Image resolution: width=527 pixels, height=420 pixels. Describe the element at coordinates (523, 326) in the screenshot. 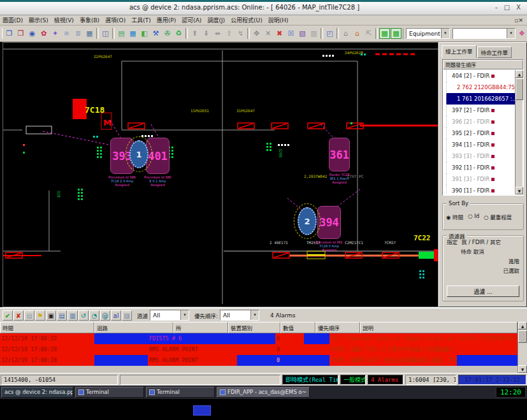

I see `scroll-up-icon: ▲` at that location.